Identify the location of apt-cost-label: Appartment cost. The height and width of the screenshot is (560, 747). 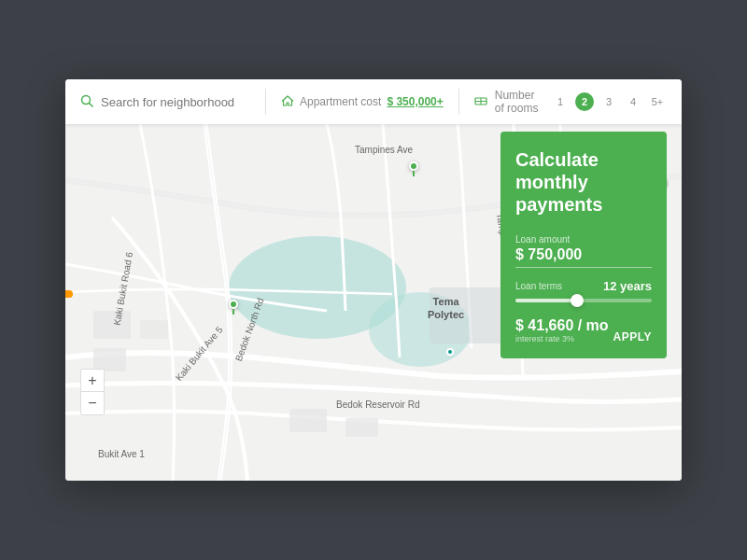
(340, 102).